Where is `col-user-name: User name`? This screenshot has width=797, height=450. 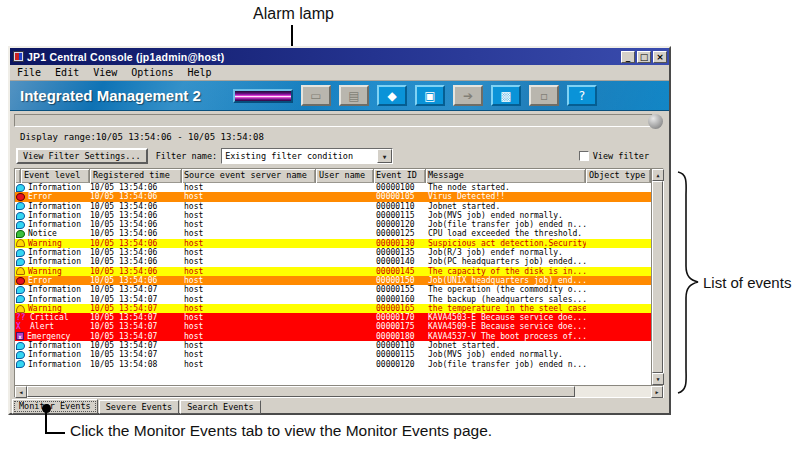 col-user-name: User name is located at coordinates (345, 176).